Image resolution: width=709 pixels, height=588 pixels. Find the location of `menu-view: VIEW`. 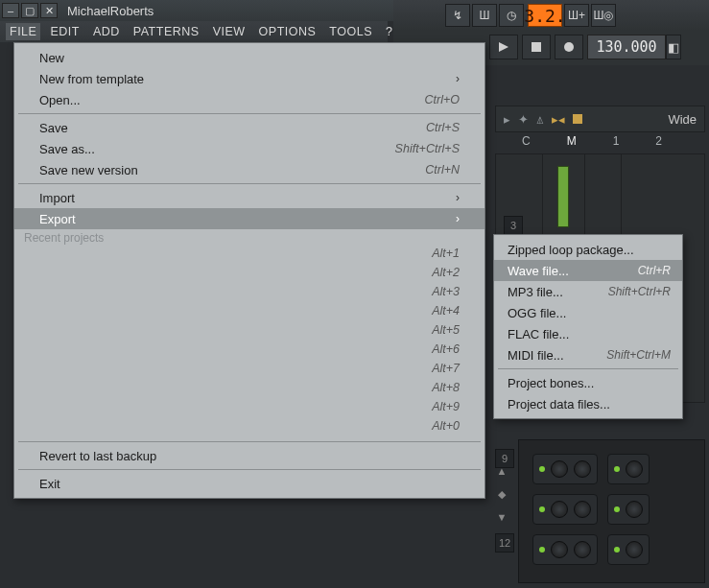

menu-view: VIEW is located at coordinates (229, 32).